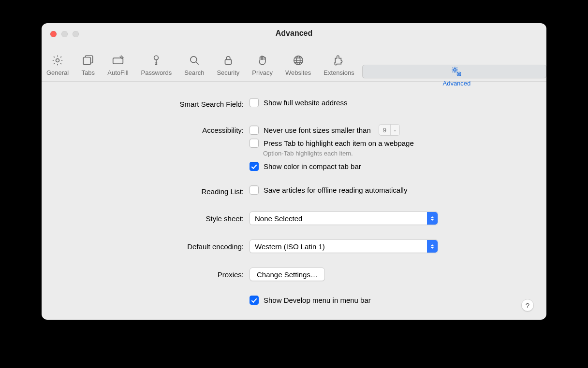 Image resolution: width=588 pixels, height=368 pixels. Describe the element at coordinates (287, 274) in the screenshot. I see `change-settings-button: Change Settings…` at that location.